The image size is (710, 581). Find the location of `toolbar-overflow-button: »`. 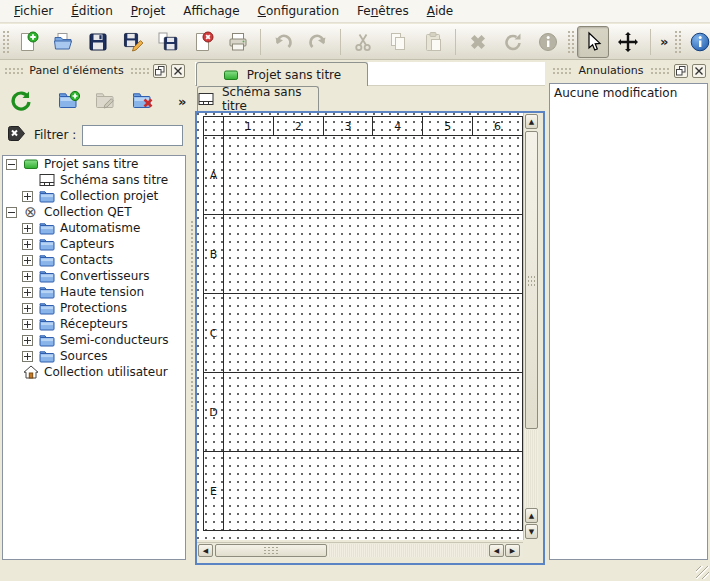

toolbar-overflow-button: » is located at coordinates (664, 42).